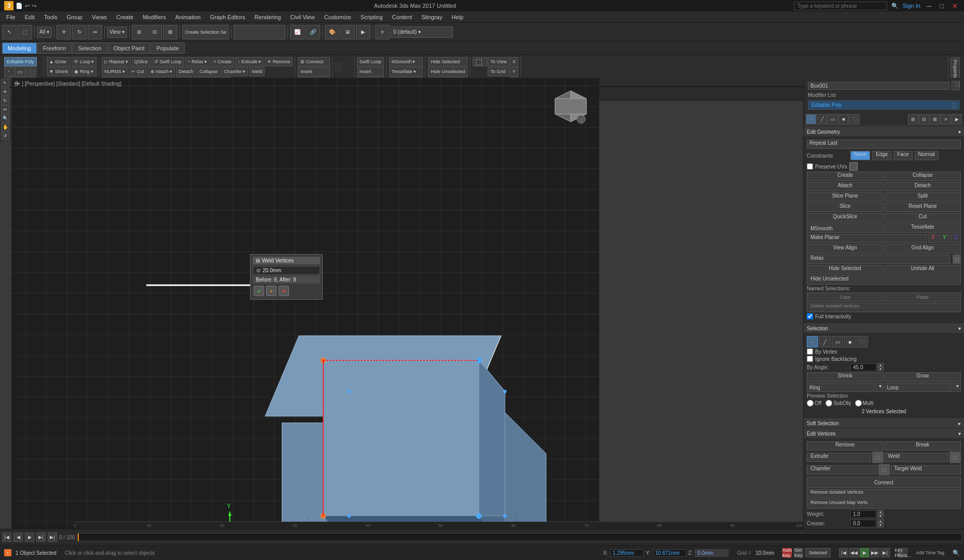 The width and height of the screenshot is (964, 560). What do you see at coordinates (884, 329) in the screenshot?
I see `selection-header: Selection ▾` at bounding box center [884, 329].